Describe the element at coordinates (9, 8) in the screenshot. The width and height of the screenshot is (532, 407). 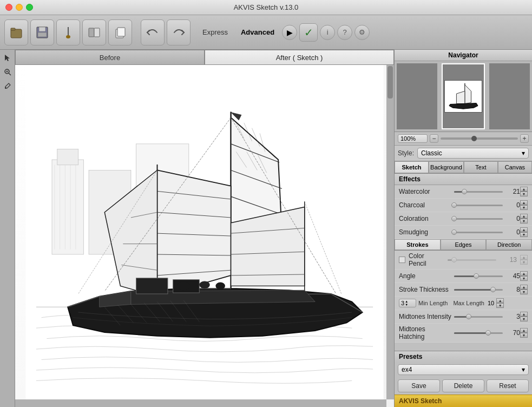
I see `close-button` at that location.